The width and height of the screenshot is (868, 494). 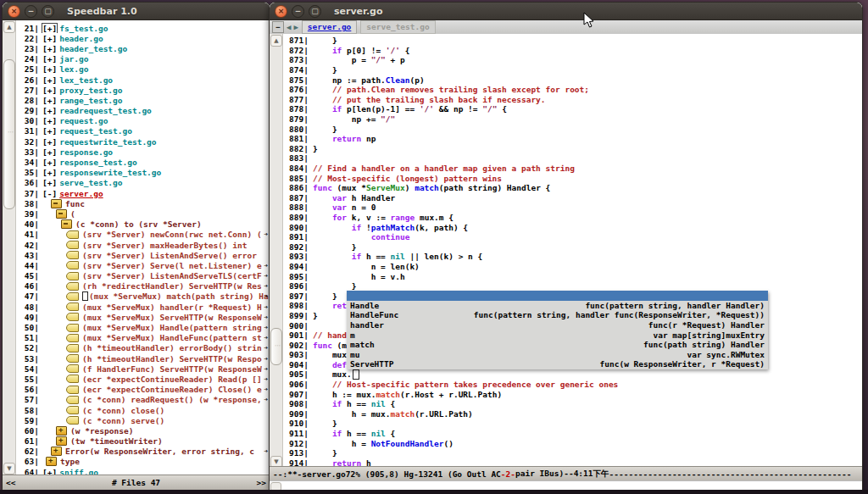 What do you see at coordinates (142, 203) in the screenshot?
I see `speedbar-item: 38|func` at bounding box center [142, 203].